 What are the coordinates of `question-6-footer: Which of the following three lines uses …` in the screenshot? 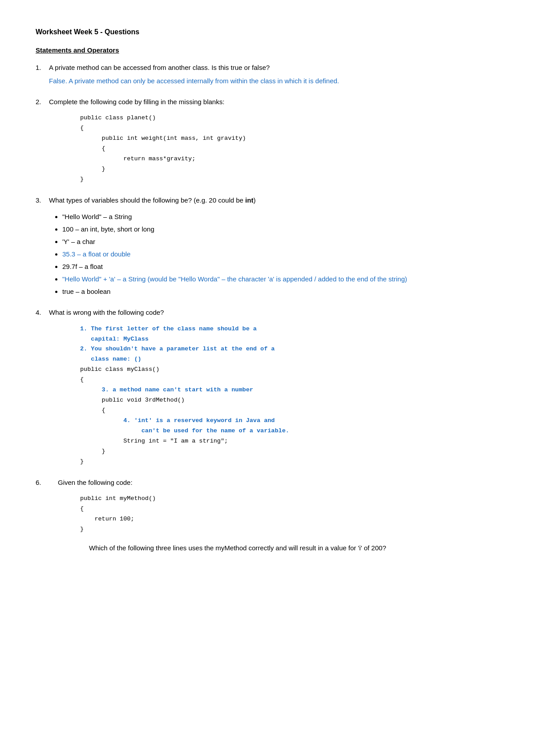 It's located at (294, 548).